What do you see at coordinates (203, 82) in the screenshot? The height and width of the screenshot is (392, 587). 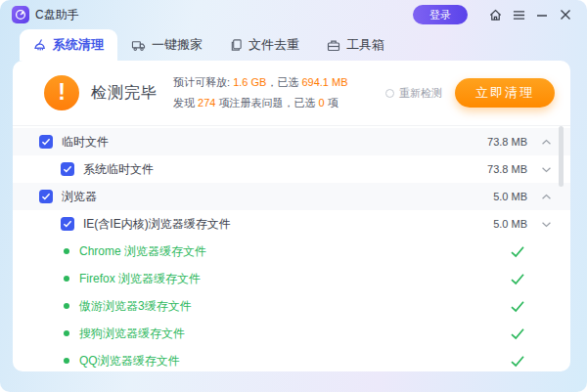 I see `summary-text-segment: 预计可释放:` at bounding box center [203, 82].